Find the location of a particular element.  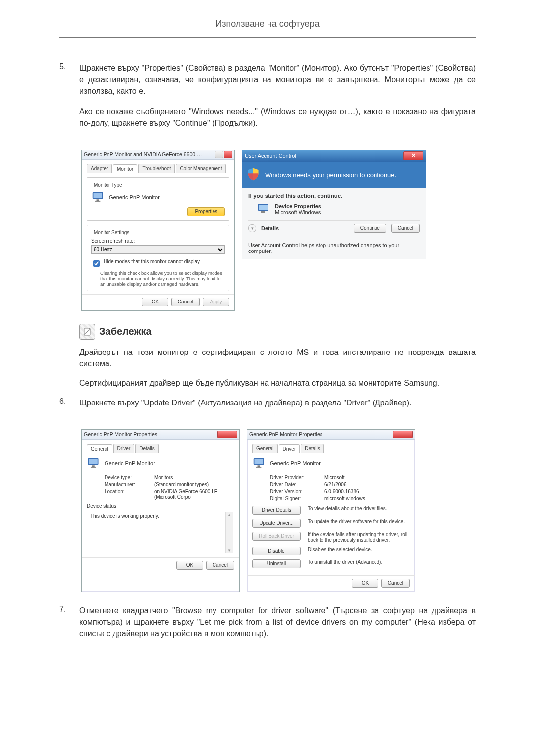

header-rule is located at coordinates (268, 38).